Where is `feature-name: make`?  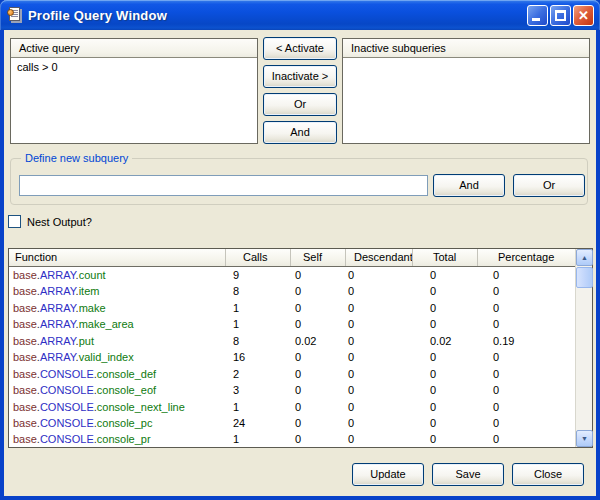
feature-name: make is located at coordinates (92, 308).